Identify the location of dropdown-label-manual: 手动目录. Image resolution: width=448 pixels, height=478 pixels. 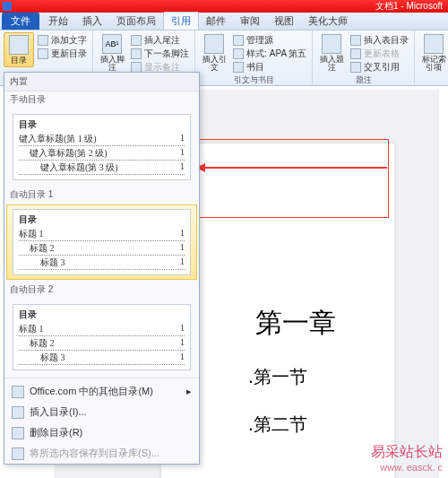
(102, 100).